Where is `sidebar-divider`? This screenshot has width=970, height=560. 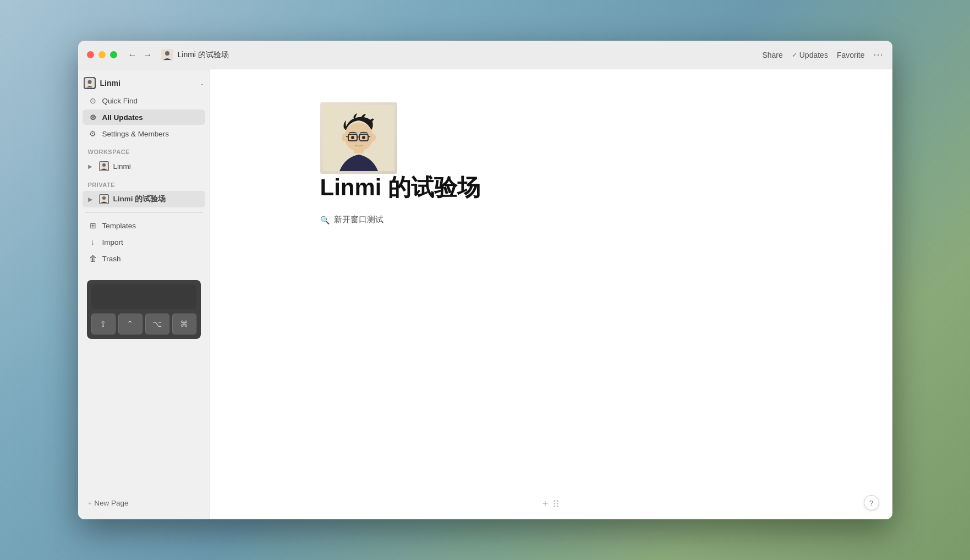 sidebar-divider is located at coordinates (144, 212).